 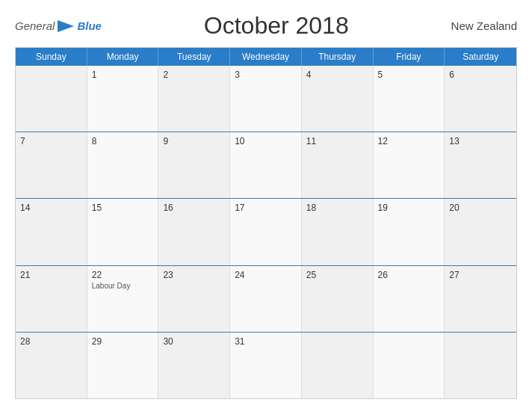 I want to click on day-cell: 15, so click(x=123, y=232).